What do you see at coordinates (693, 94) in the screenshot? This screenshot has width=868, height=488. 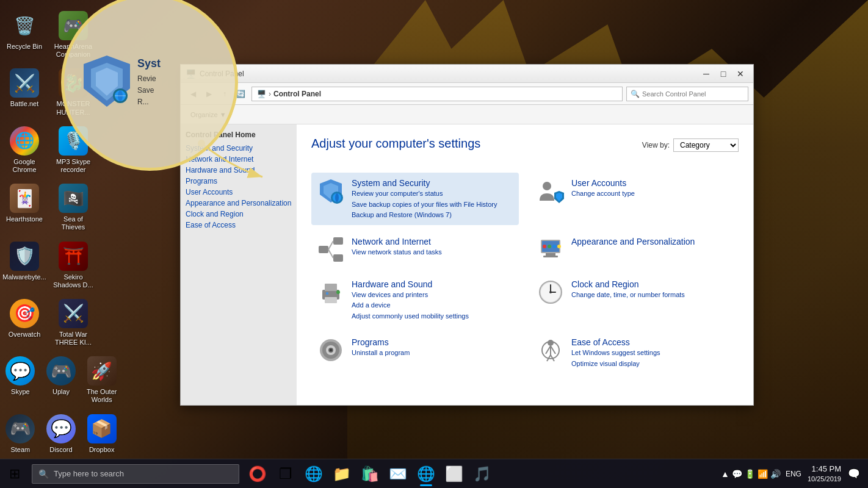 I see `search-input` at bounding box center [693, 94].